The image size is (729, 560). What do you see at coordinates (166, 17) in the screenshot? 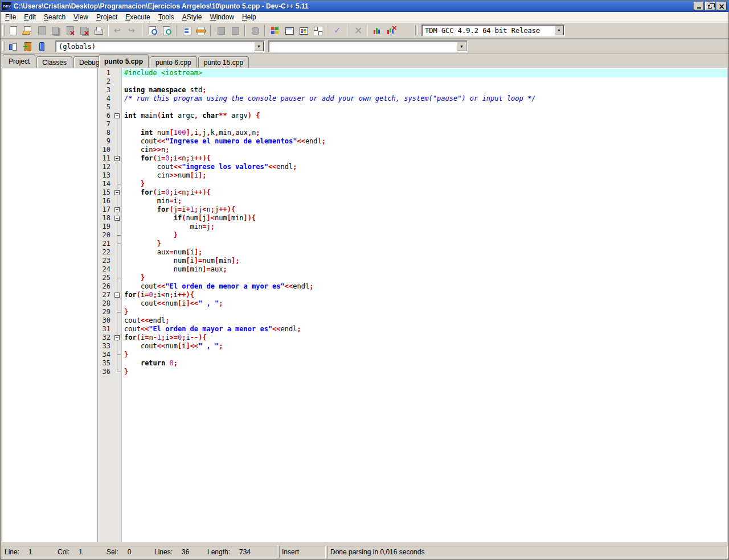
I see `menu-tools: Tools` at bounding box center [166, 17].